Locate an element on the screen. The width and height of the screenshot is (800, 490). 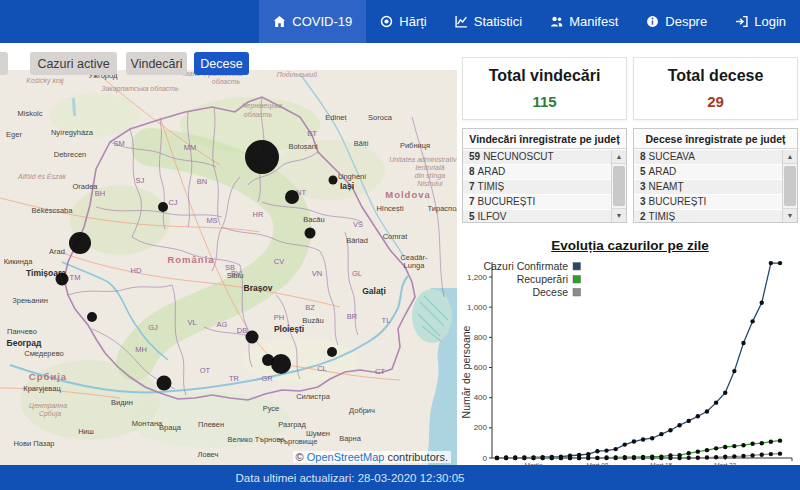
tab-partial-left is located at coordinates (4, 64).